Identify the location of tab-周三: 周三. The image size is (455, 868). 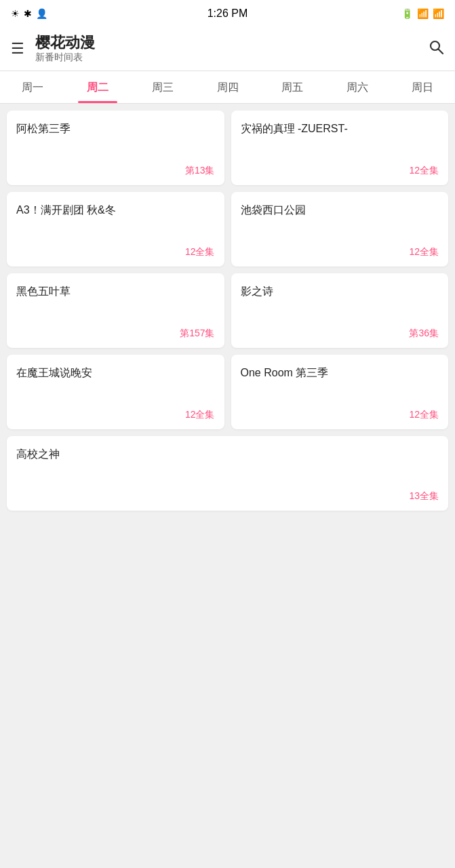
(163, 87).